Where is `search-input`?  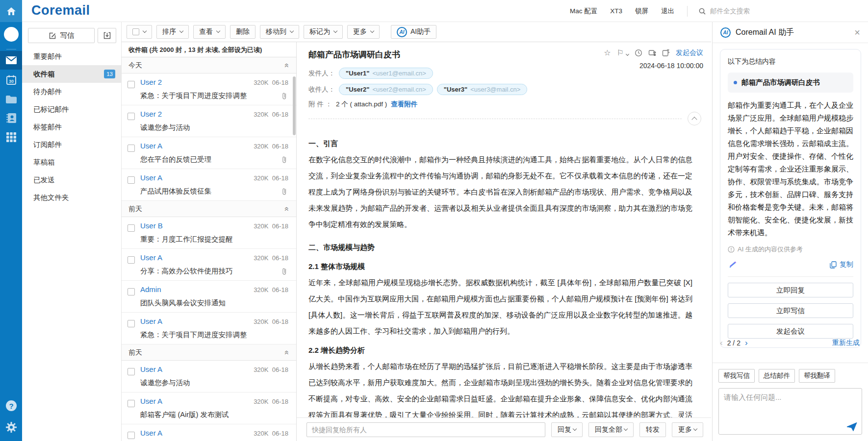 search-input is located at coordinates (737, 11).